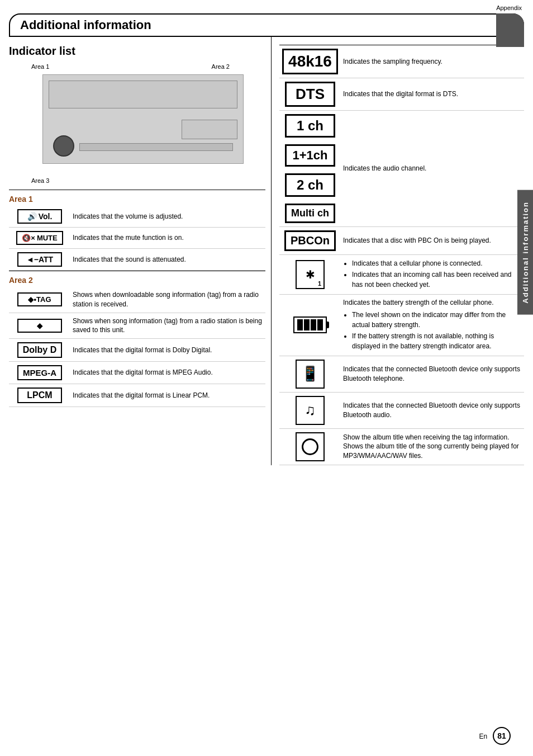  I want to click on device-area2-box, so click(210, 130).